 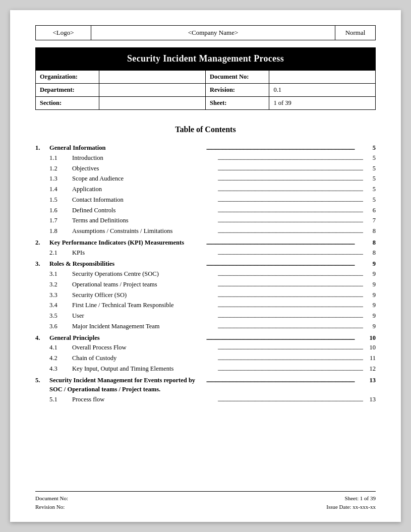 What do you see at coordinates (51, 503) in the screenshot?
I see `footer-left: Document No: Revision No:` at bounding box center [51, 503].